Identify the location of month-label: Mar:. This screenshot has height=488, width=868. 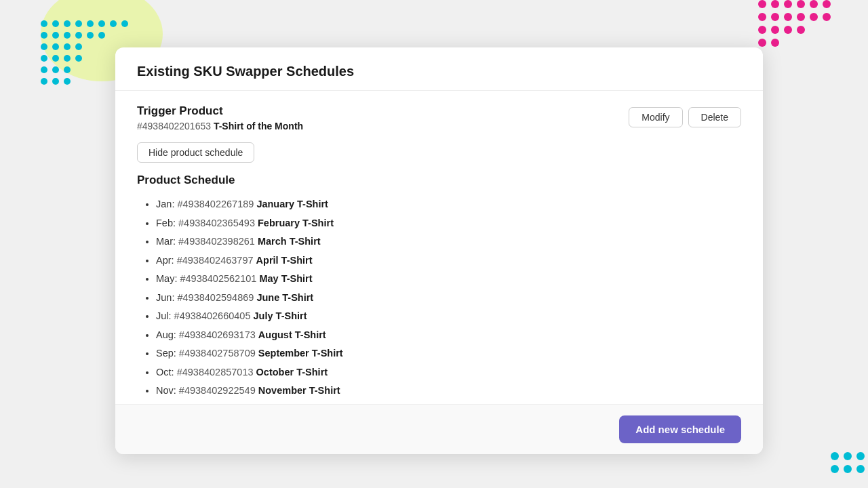
(167, 241).